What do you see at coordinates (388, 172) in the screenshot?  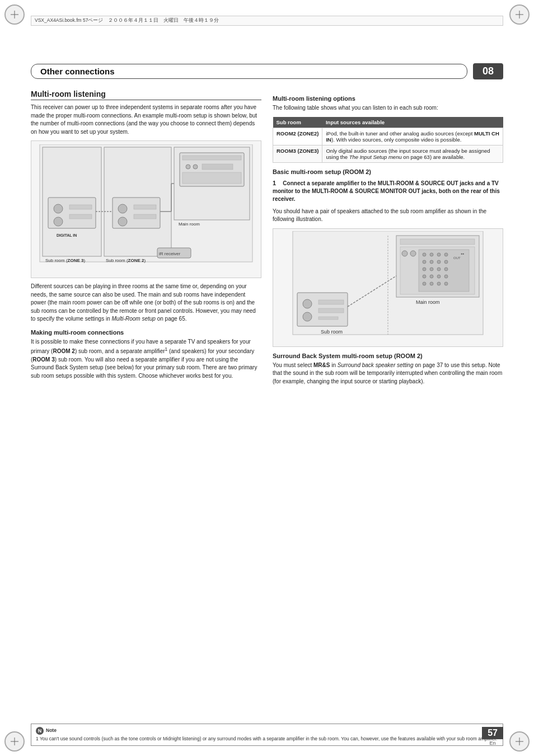 I see `basic-setup-title: Basic multi-room setup (ROOM 2)` at bounding box center [388, 172].